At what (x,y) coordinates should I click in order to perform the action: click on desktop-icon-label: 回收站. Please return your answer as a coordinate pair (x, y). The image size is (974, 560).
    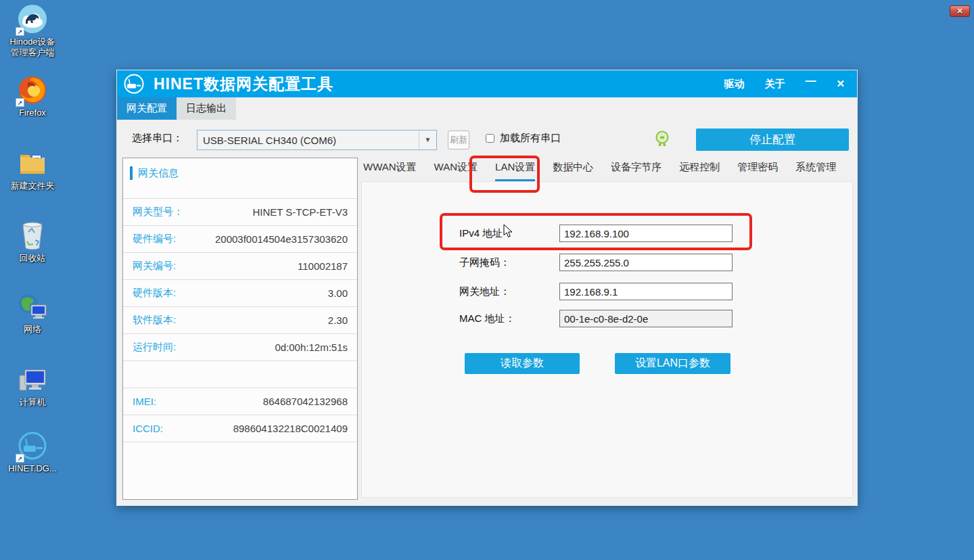
    Looking at the image, I should click on (32, 258).